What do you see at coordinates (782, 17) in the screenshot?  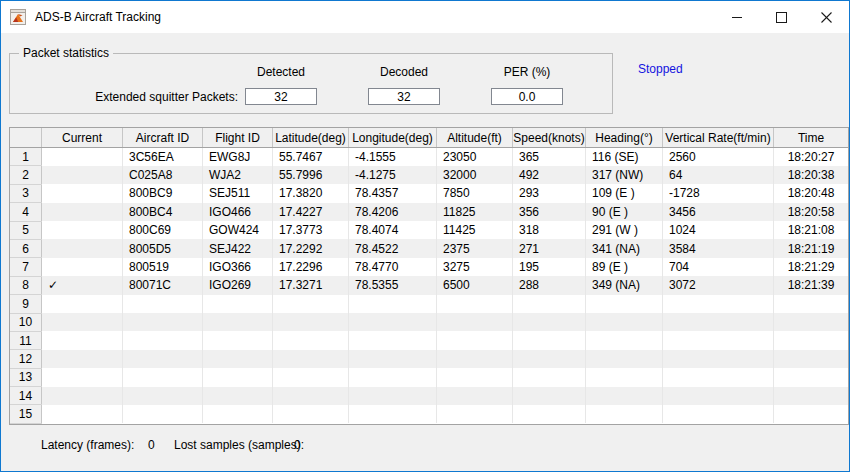 I see `maximize-button` at bounding box center [782, 17].